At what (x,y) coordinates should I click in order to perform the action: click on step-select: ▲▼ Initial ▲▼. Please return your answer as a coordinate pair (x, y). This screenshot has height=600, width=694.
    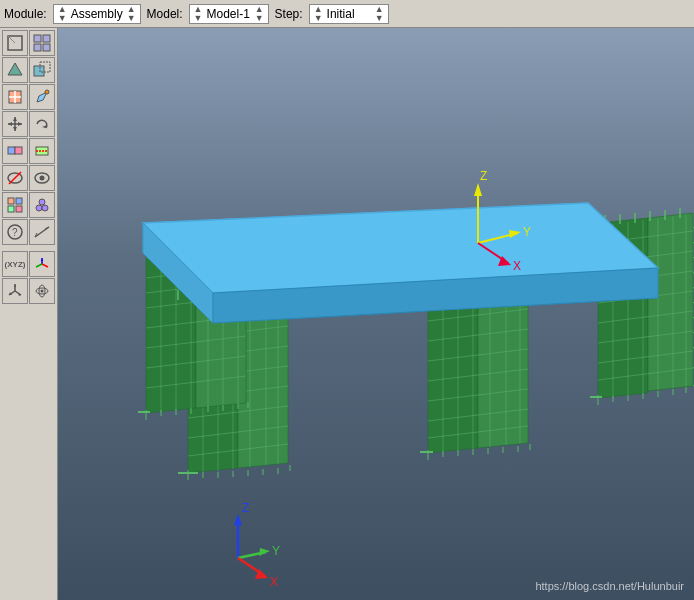
    Looking at the image, I should click on (349, 14).